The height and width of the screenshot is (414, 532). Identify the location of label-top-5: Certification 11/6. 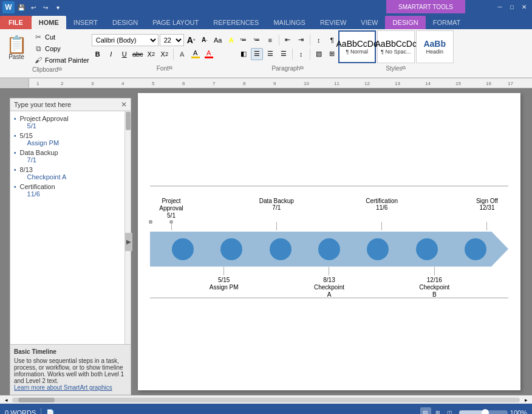
(382, 209).